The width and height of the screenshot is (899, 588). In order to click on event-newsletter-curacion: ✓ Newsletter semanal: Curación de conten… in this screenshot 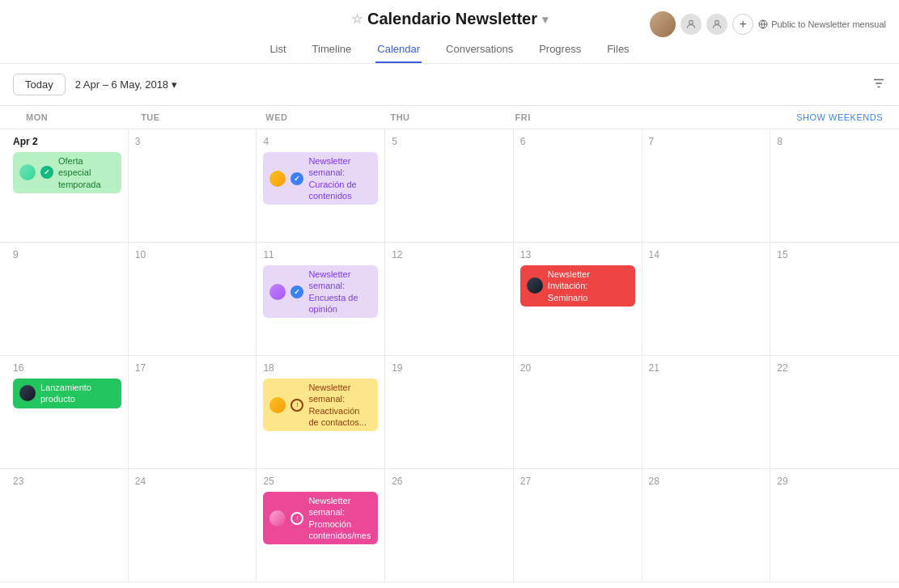, I will do `click(320, 178)`.